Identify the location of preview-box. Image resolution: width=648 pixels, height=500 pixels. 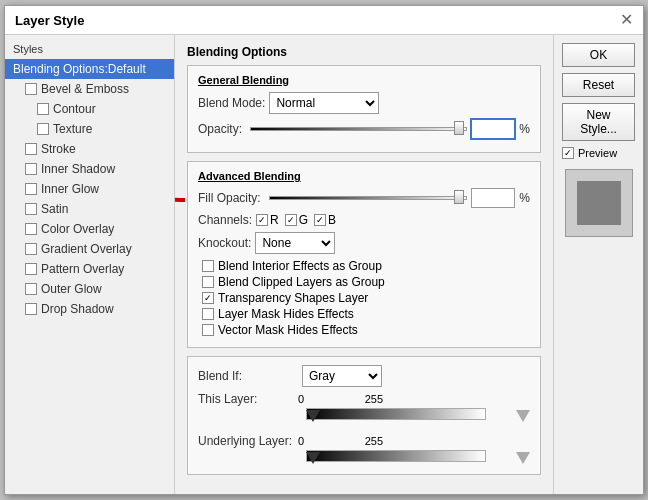
(599, 203).